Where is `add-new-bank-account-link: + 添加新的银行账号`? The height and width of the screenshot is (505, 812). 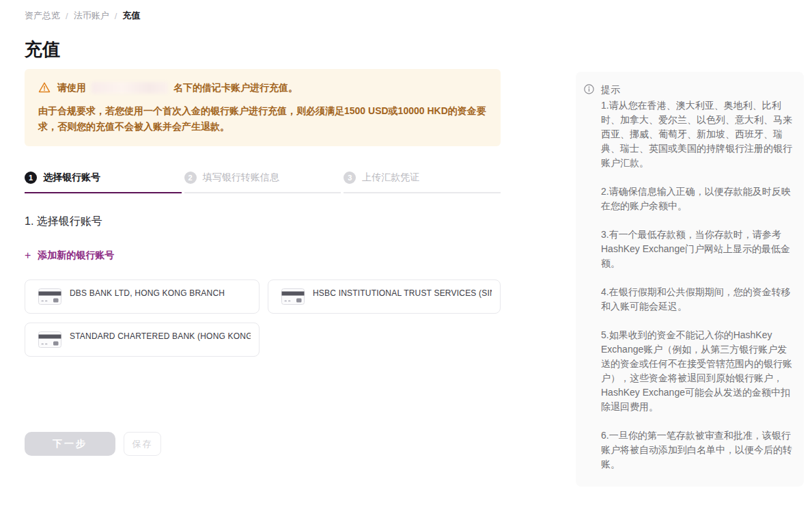
add-new-bank-account-link: + 添加新的银行账号 is located at coordinates (70, 256).